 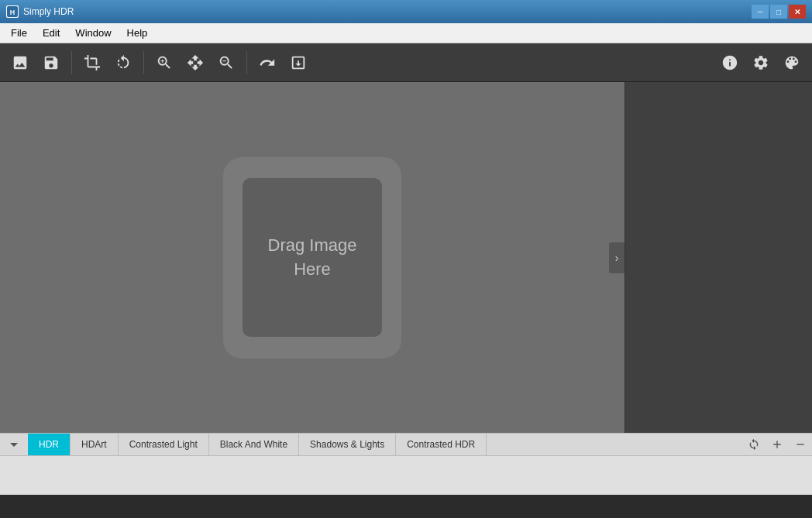 I want to click on bottom-strip, so click(x=406, y=475).